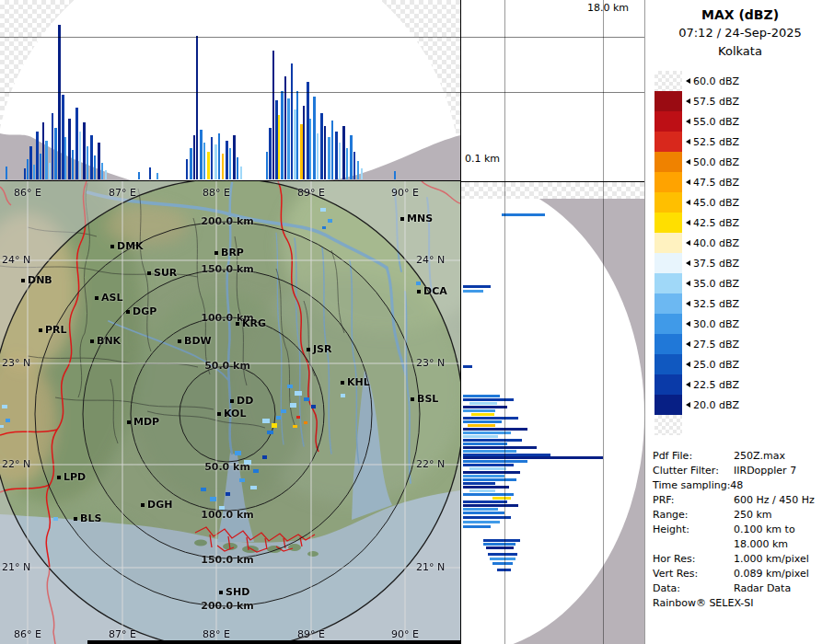 Image resolution: width=834 pixels, height=644 pixels. Describe the element at coordinates (23, 362) in the screenshot. I see `latitude-label: 23° N` at that location.